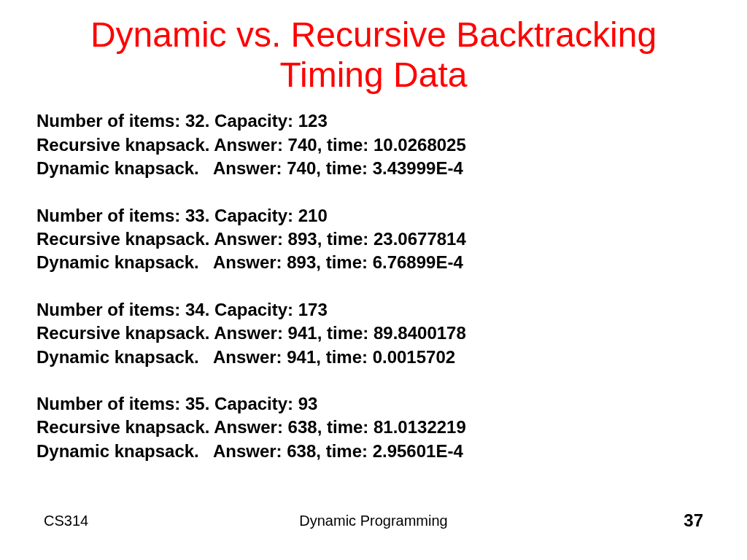 The height and width of the screenshot is (560, 747). Describe the element at coordinates (374, 357) in the screenshot. I see `dynamic-line: Dynamic knapsack. Answer: 941, time: 0.0…` at that location.